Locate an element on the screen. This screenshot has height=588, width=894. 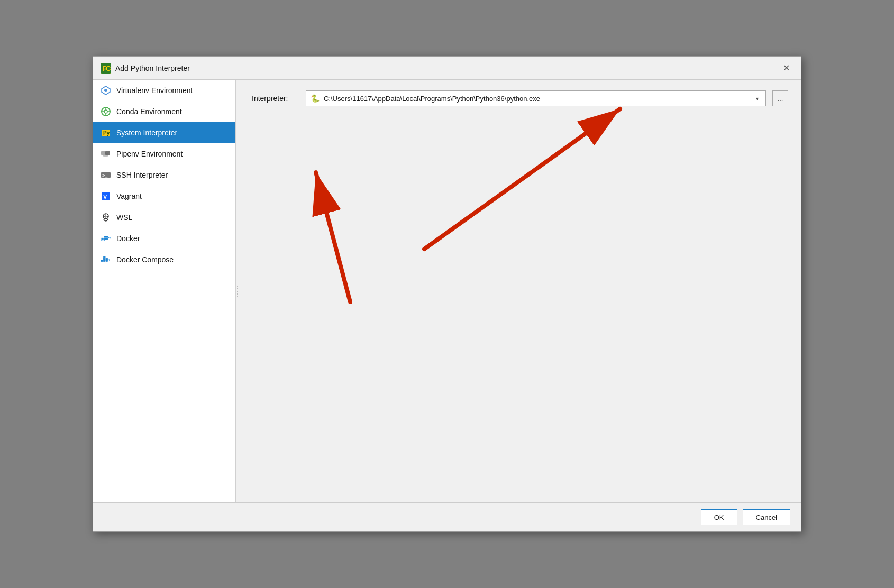
sidebar-label-conda: Conda Environment is located at coordinates (149, 112).